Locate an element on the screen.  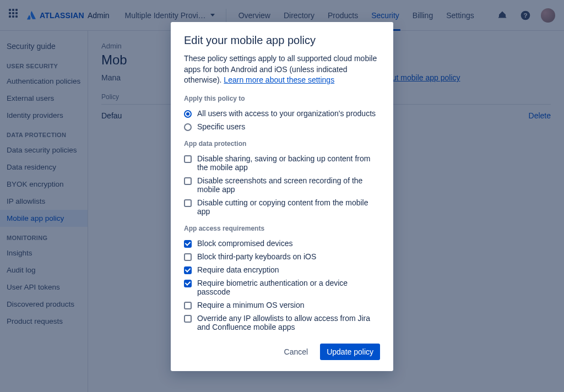
cancel-button: Cancel is located at coordinates (296, 352).